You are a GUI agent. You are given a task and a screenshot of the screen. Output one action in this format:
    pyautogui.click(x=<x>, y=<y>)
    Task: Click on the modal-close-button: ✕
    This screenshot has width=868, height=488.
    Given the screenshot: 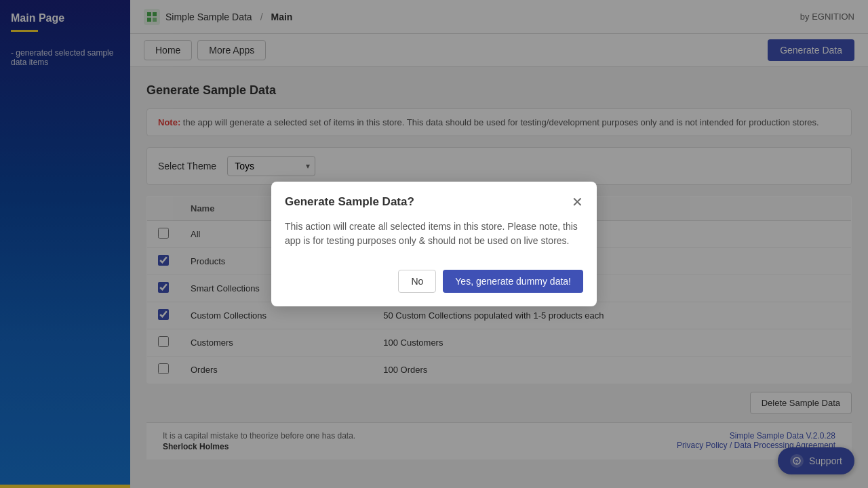 What is the action you would take?
    pyautogui.click(x=578, y=202)
    